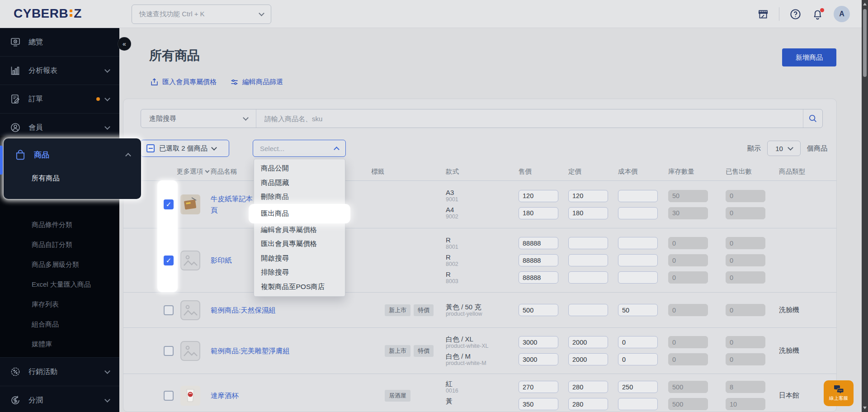 The image size is (868, 412). What do you see at coordinates (60, 304) in the screenshot?
I see `sidebar-subitem: 庫存列表` at bounding box center [60, 304].